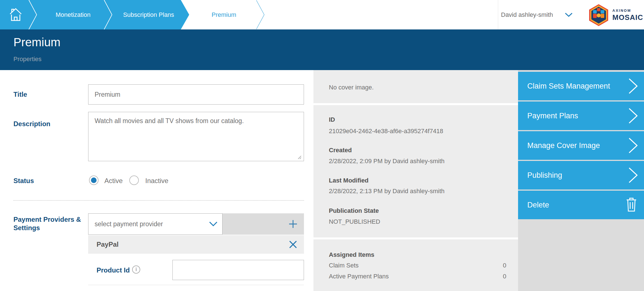 The height and width of the screenshot is (291, 644). Describe the element at coordinates (238, 270) in the screenshot. I see `product-id-input` at that location.